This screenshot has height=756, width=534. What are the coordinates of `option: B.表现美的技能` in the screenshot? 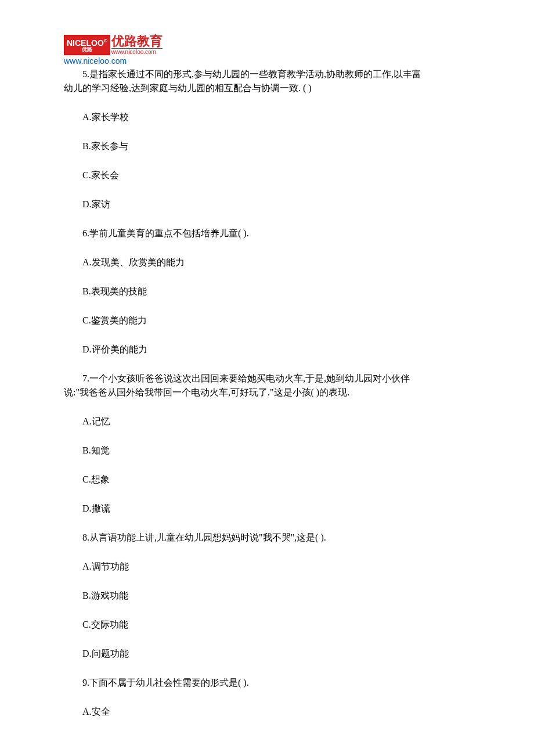 It's located at (267, 291).